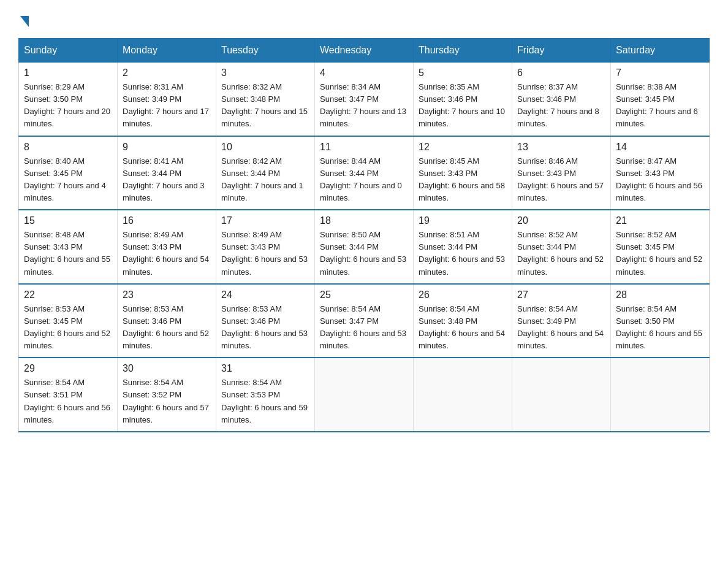  I want to click on day-detail: Sunrise: 8:54 AMSunset: 3:47 PMDaylight:…, so click(363, 327).